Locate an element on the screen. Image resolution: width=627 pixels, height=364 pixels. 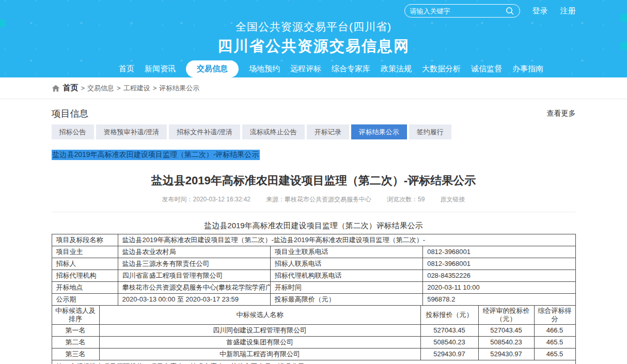
breadcrumb-engineering: 工程建设 is located at coordinates (137, 88).